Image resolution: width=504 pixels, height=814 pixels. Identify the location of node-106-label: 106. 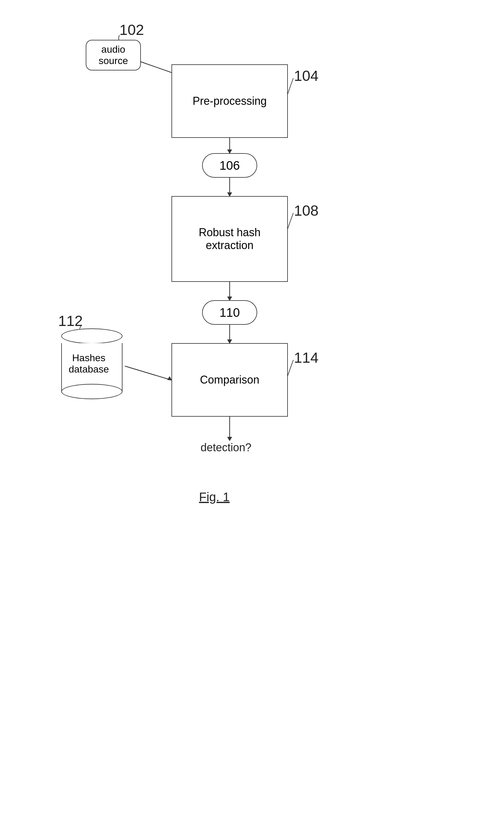
(230, 165).